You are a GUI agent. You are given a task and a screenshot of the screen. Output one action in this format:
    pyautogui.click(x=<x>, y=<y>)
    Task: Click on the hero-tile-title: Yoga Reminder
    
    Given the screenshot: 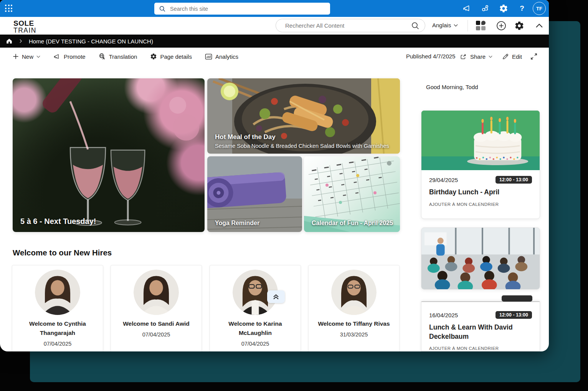 What is the action you would take?
    pyautogui.click(x=237, y=223)
    